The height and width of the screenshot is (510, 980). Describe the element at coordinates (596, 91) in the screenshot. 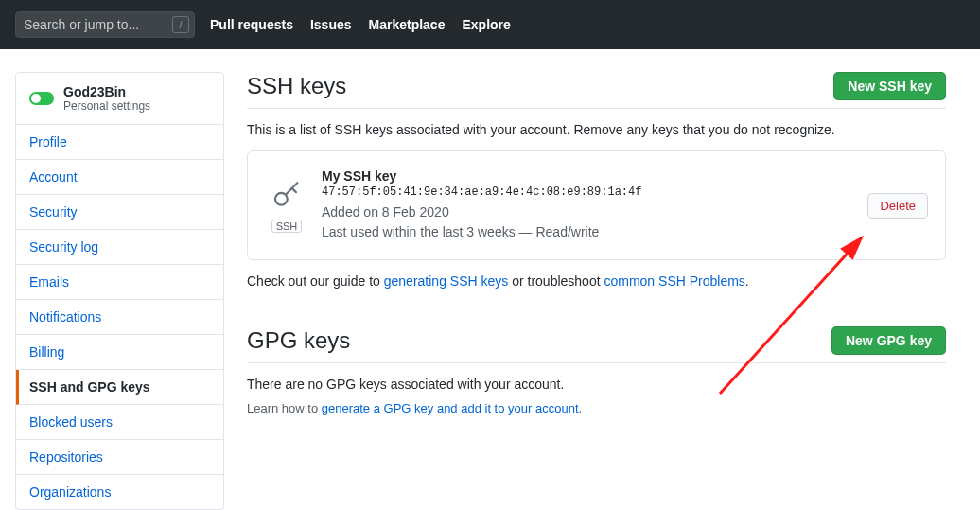

I see `ssh-section-header: SSH keys New SSH key` at that location.